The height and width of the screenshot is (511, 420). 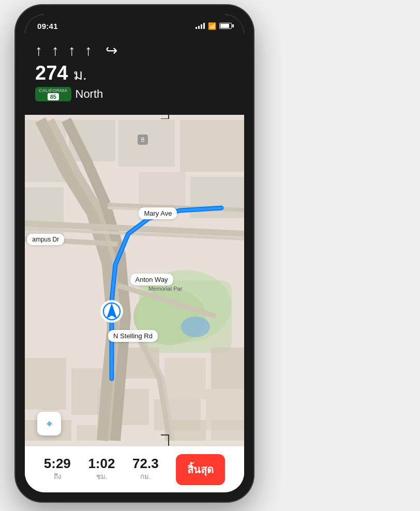 What do you see at coordinates (112, 51) in the screenshot?
I see `arrow-turn-right: ↪` at bounding box center [112, 51].